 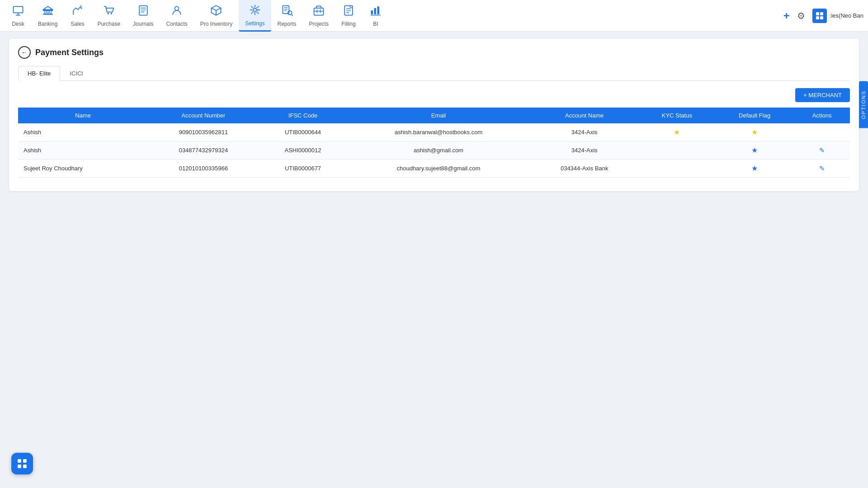 I want to click on back-arrow-icon: ←, so click(x=24, y=52).